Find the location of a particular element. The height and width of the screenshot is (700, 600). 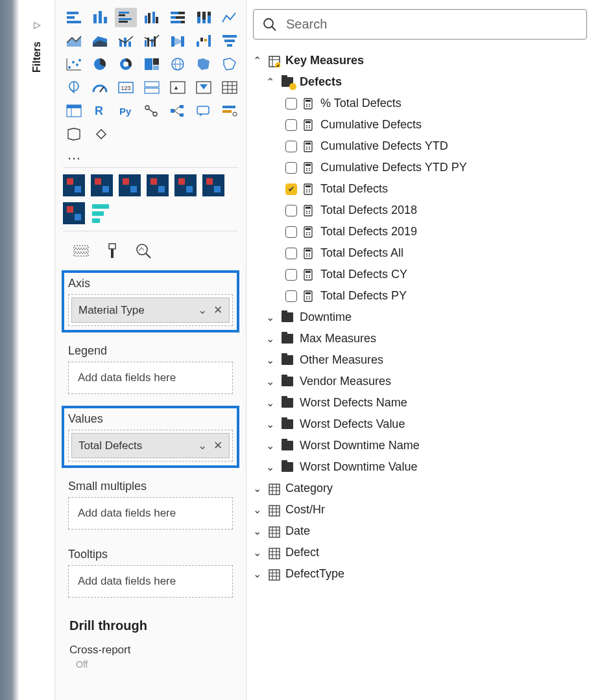

tree-folder-item: ⌄ Worst Defects Value is located at coordinates (422, 424).